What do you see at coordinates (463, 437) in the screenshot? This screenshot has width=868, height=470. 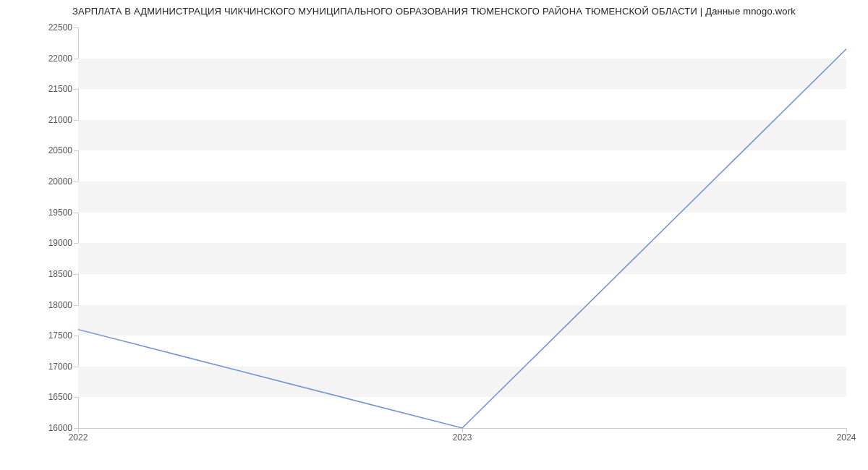 I see `x-tick-label: 2023` at bounding box center [463, 437].